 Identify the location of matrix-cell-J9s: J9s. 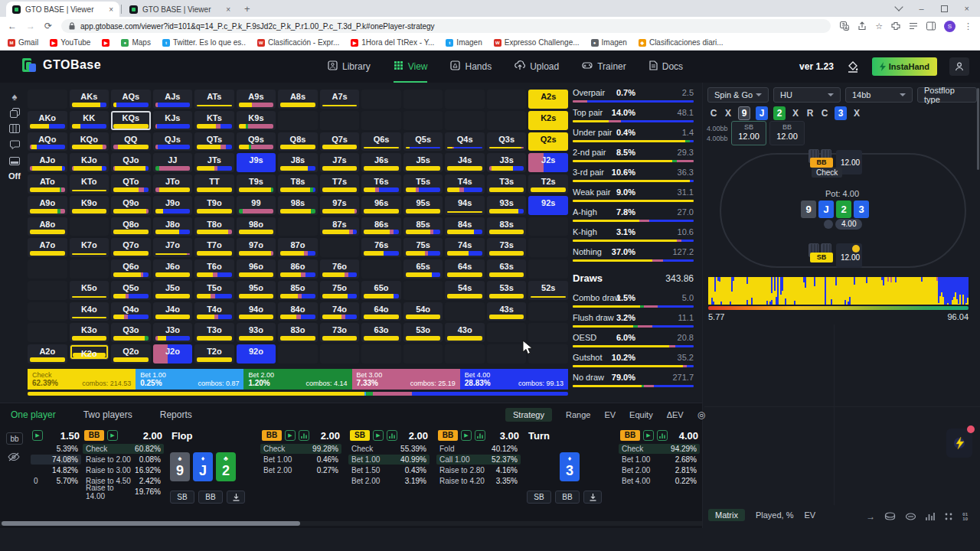
(256, 162).